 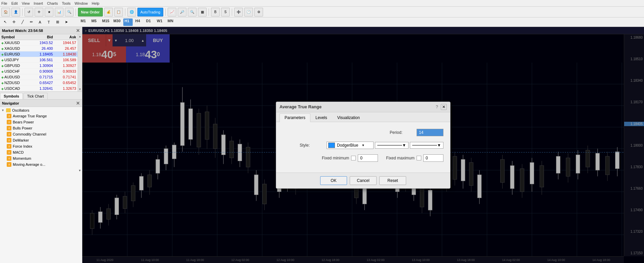 I want to click on market-watch-row: ◆USDJPY 106.561 106.589, so click(x=39, y=60).